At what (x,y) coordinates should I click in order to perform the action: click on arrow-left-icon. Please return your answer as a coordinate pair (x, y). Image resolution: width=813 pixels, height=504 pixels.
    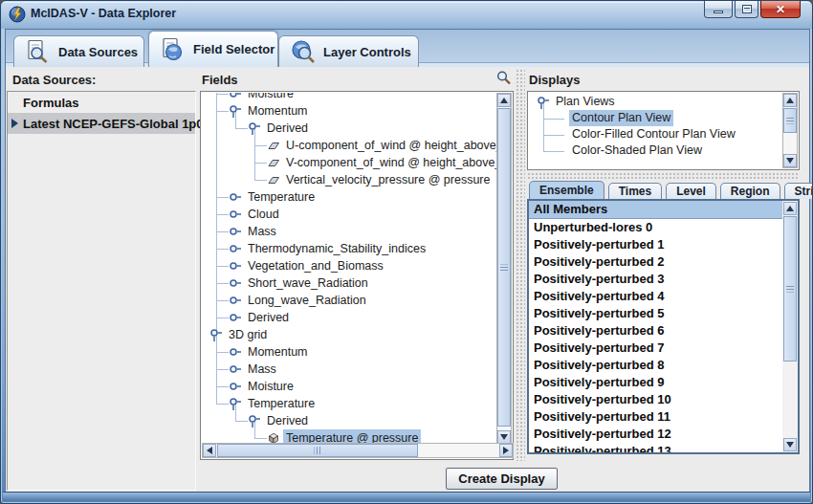
    Looking at the image, I should click on (209, 450).